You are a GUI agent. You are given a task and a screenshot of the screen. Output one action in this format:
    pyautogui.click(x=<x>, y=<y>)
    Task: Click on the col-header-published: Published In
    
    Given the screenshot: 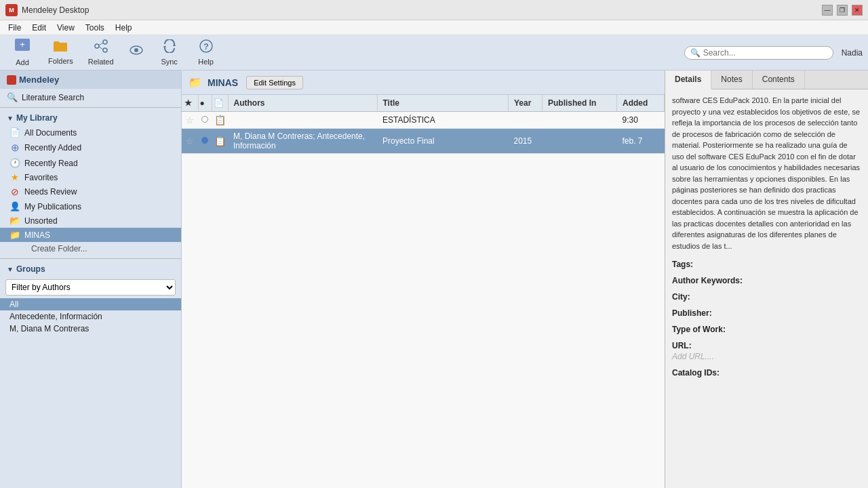 What is the action you would take?
    pyautogui.click(x=580, y=103)
    